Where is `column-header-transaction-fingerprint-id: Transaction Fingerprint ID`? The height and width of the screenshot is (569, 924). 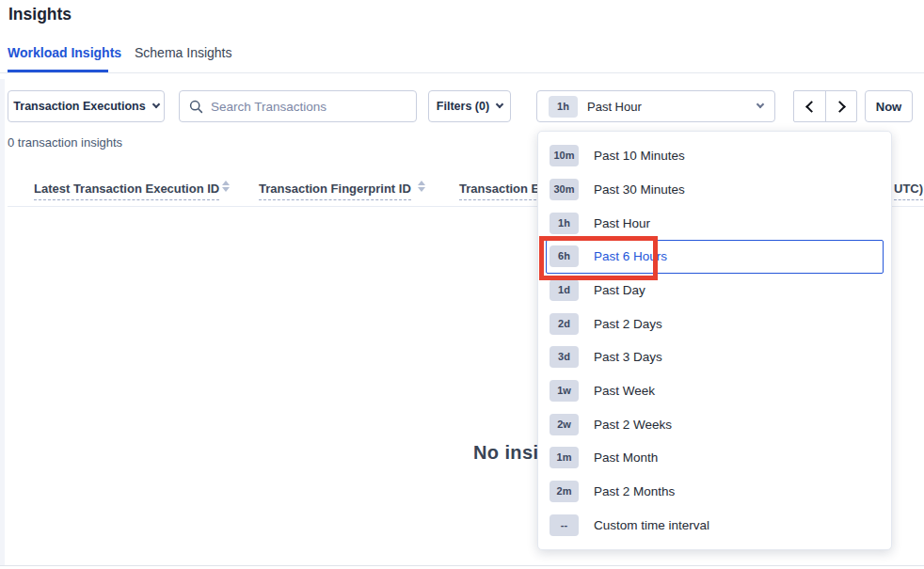
column-header-transaction-fingerprint-id: Transaction Fingerprint ID is located at coordinates (335, 191).